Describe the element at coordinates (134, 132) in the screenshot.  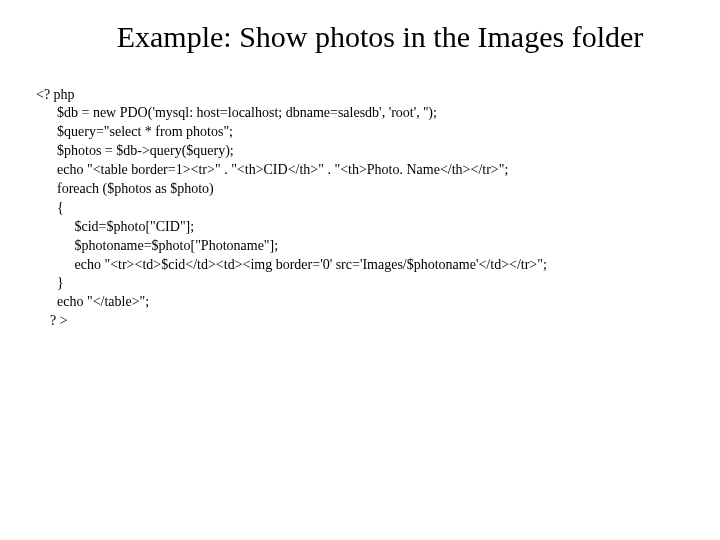
I see `code-line: $query="select * from photos";` at that location.